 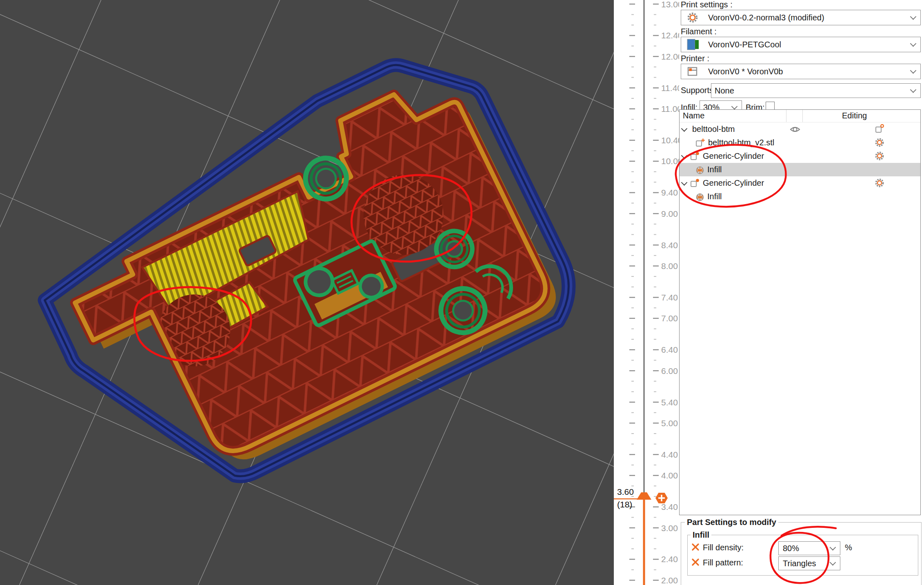 What do you see at coordinates (695, 59) in the screenshot?
I see `printer-label: Printer :` at bounding box center [695, 59].